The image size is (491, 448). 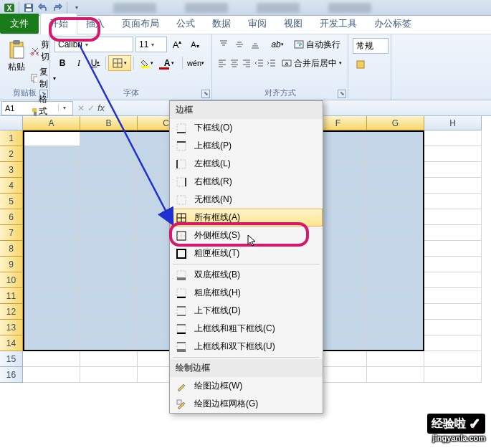 What do you see at coordinates (259, 63) in the screenshot?
I see `decrease-indent-button` at bounding box center [259, 63].